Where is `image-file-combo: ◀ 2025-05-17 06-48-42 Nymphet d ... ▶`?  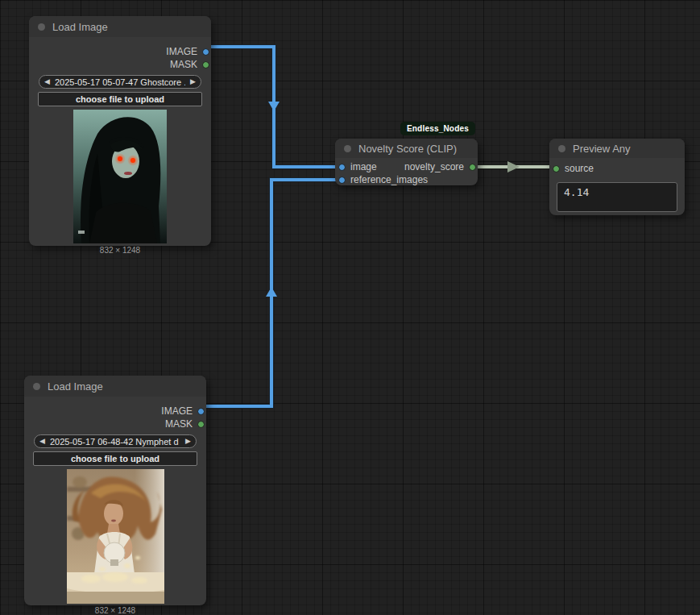
image-file-combo: ◀ 2025-05-17 06-48-42 Nymphet d ... ▶ is located at coordinates (115, 442).